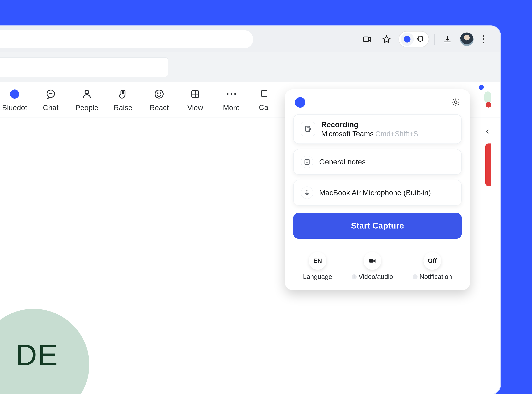  What do you see at coordinates (386, 39) in the screenshot?
I see `star-icon` at bounding box center [386, 39].